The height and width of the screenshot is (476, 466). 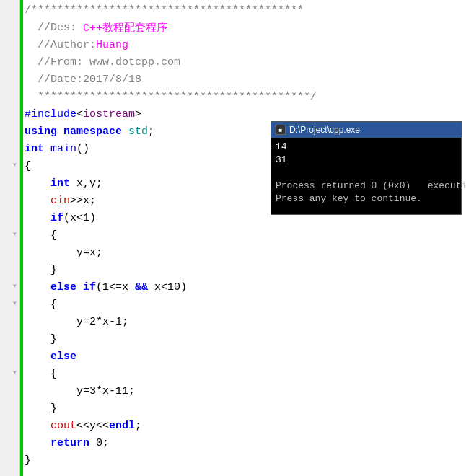 What do you see at coordinates (366, 176) in the screenshot?
I see `terminal-body: 14 31 Process returned 0 (0x0) execution…` at bounding box center [366, 176].